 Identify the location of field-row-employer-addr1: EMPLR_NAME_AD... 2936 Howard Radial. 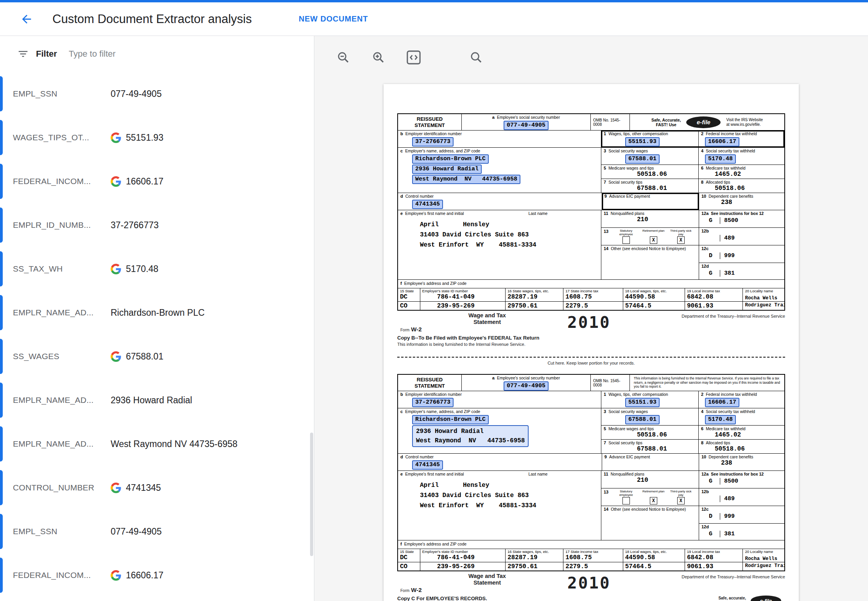
(157, 400).